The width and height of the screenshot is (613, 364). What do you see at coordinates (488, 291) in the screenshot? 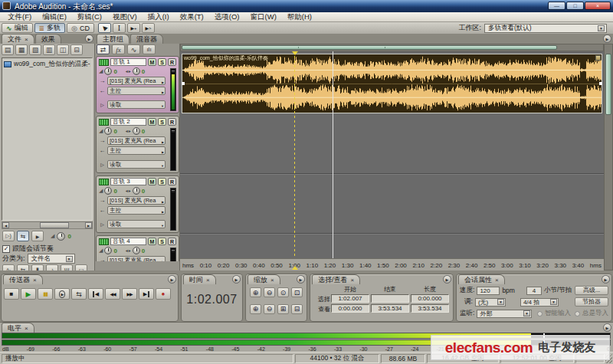
I see `tempo-field: 120` at bounding box center [488, 291].